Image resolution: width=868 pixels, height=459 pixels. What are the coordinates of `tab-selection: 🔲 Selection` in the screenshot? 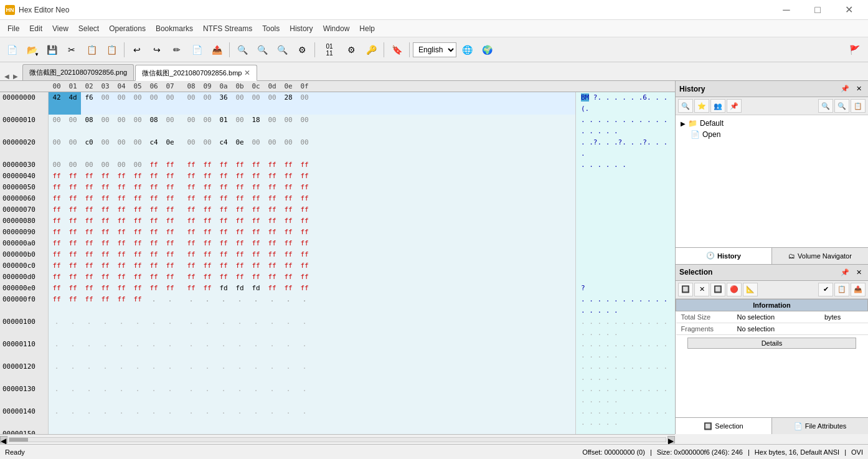 It's located at (724, 426).